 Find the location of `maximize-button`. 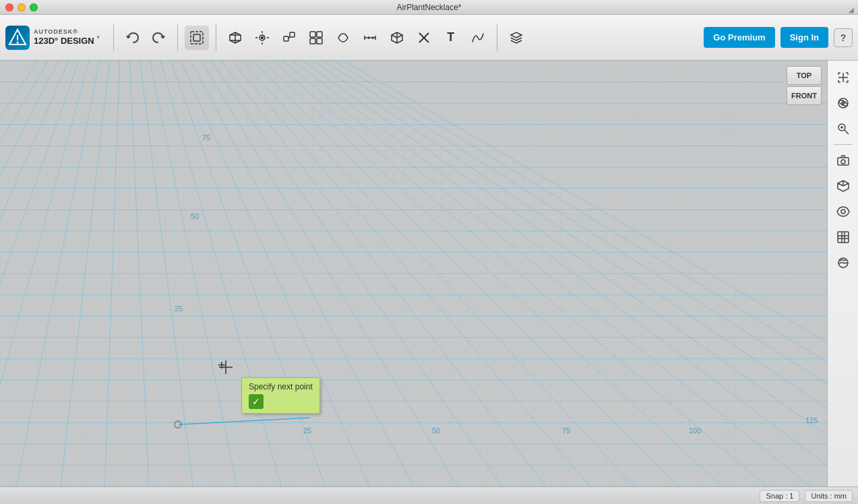

maximize-button is located at coordinates (34, 7).